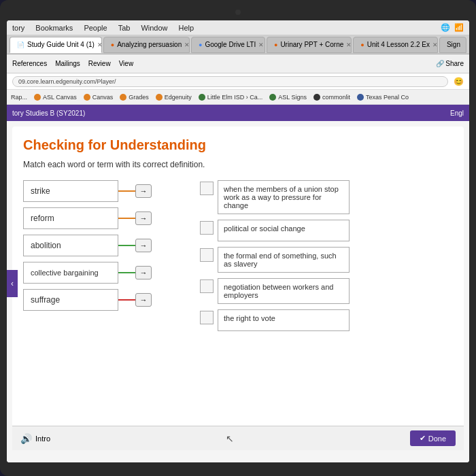 This screenshot has height=476, width=476. What do you see at coordinates (35, 439) in the screenshot?
I see `intro-button: 🔊 Intro` at bounding box center [35, 439].